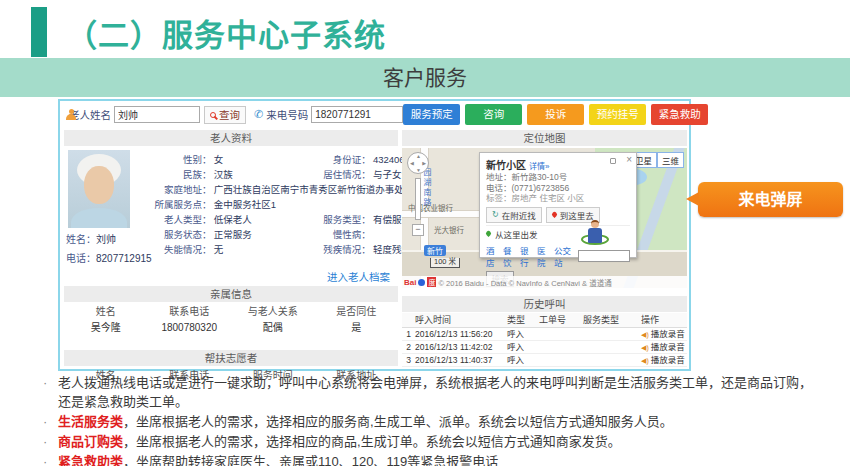 The height and width of the screenshot is (466, 850). Describe the element at coordinates (564, 256) in the screenshot. I see `quick-link-busstop: 公交站` at that location.